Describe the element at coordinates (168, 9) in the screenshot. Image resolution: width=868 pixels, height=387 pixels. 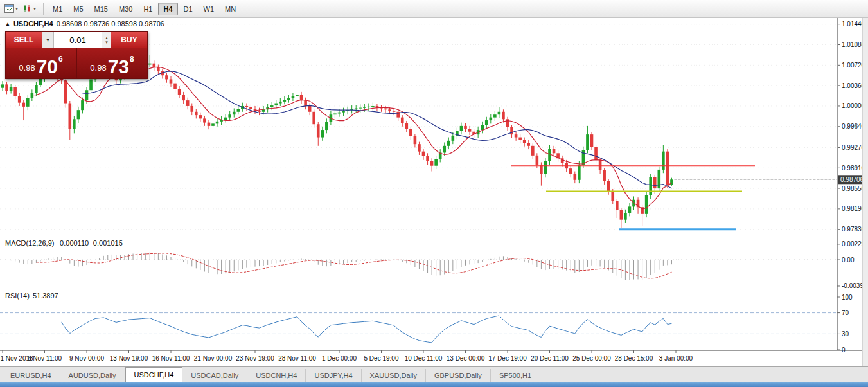
I see `timeframe-button-h4: H4` at that location.